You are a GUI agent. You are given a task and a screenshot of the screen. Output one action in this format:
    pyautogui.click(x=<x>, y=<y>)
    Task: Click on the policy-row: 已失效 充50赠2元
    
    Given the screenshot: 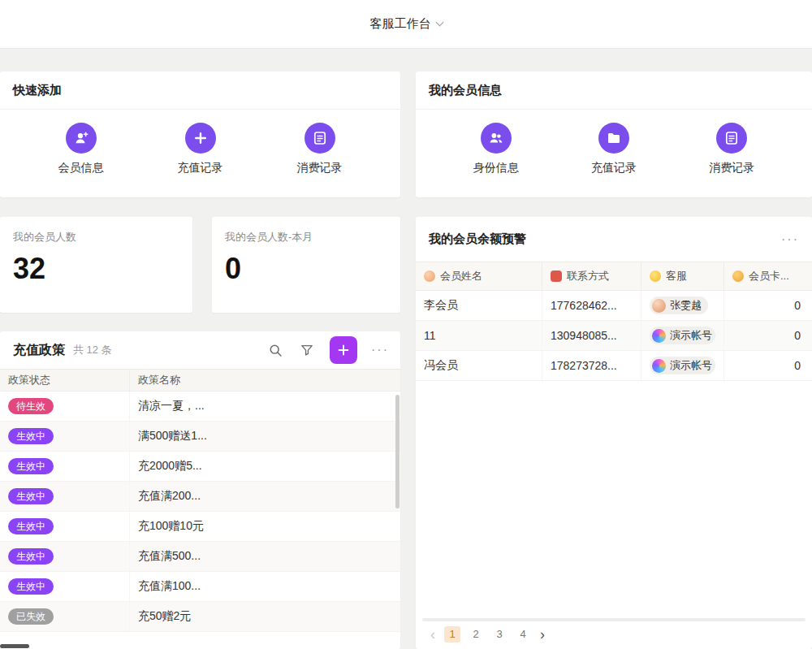 What is the action you would take?
    pyautogui.click(x=200, y=617)
    